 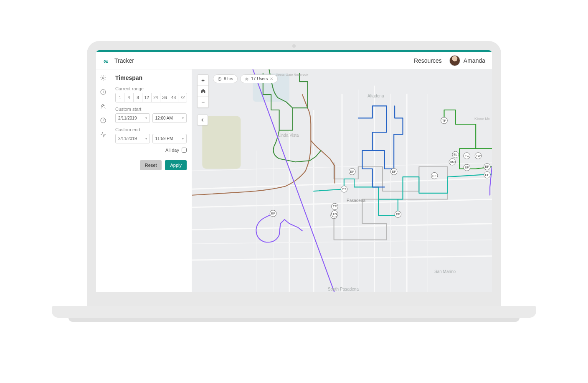 I want to click on user-name: Amanda, so click(x=474, y=61).